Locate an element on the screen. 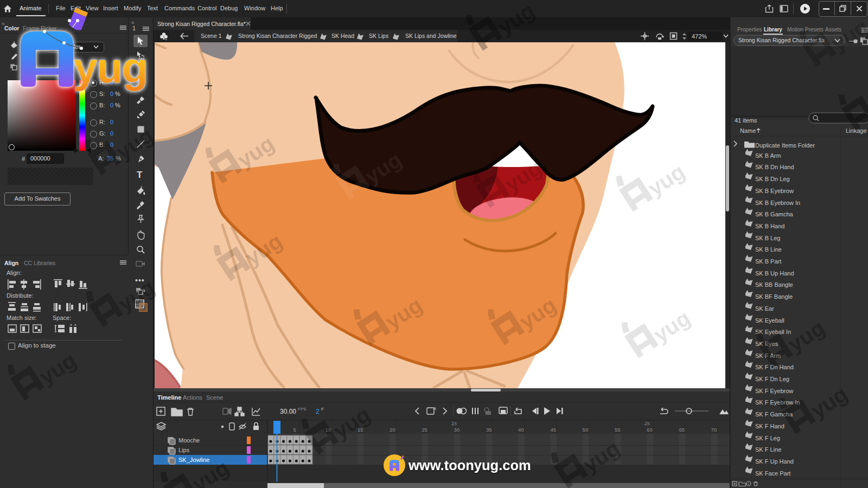 Image resolution: width=868 pixels, height=488 pixels. svg-text: 40 is located at coordinates (521, 429).